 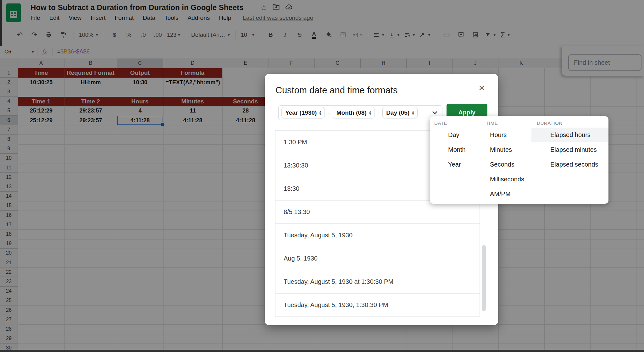 What do you see at coordinates (507, 150) in the screenshot?
I see `menu-item-minutes: Minutes` at bounding box center [507, 150].